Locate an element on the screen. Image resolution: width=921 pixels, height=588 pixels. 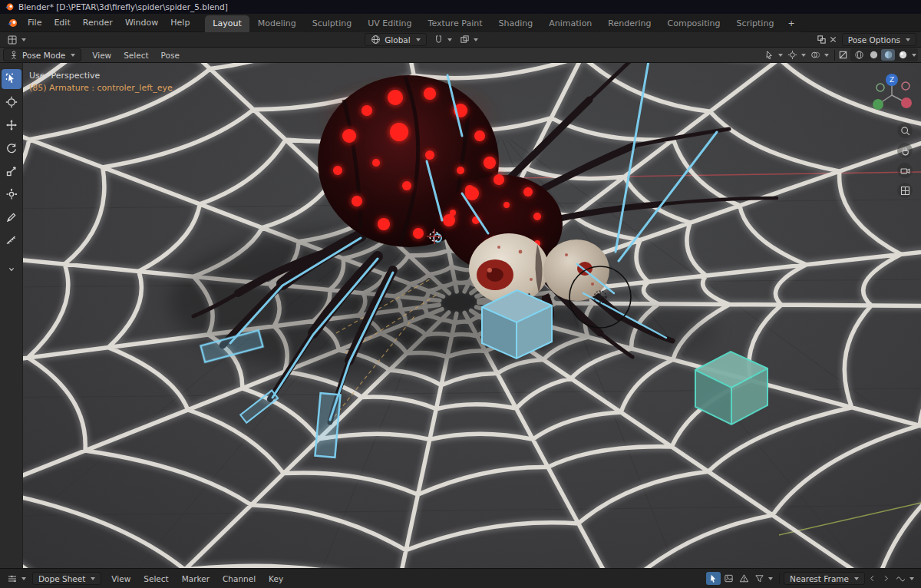
errors-filter-button is located at coordinates (744, 579).